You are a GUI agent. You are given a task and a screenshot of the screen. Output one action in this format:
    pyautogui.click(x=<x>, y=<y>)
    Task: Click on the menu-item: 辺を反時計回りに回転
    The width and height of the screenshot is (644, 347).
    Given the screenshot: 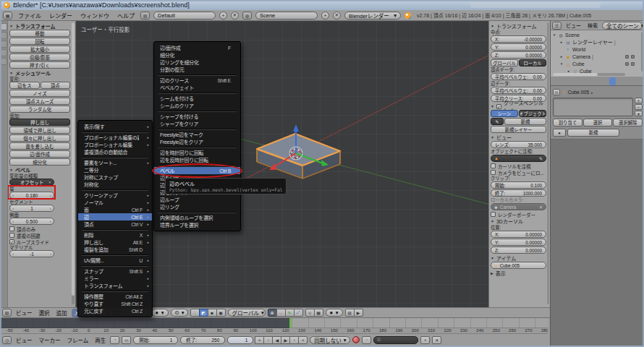 What is the action you would take?
    pyautogui.click(x=197, y=160)
    